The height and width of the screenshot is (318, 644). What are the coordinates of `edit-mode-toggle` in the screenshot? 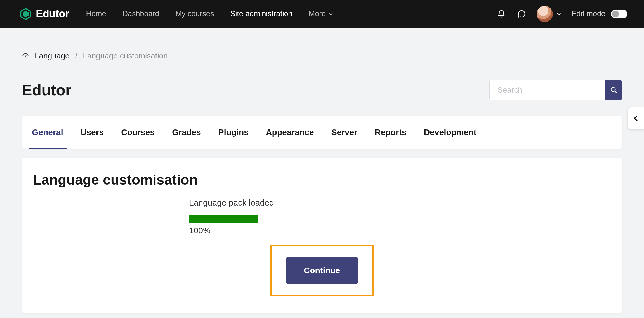 It's located at (619, 14).